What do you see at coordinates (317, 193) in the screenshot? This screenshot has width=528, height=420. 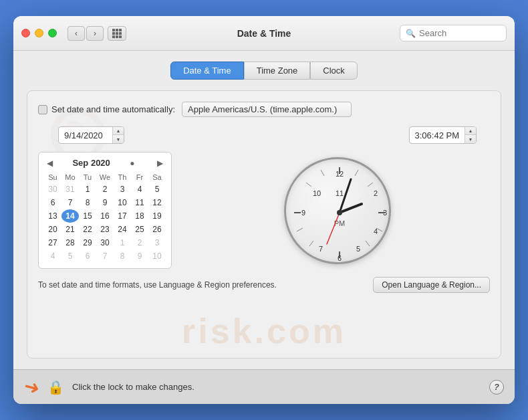 I see `svg-text: 10` at bounding box center [317, 193].